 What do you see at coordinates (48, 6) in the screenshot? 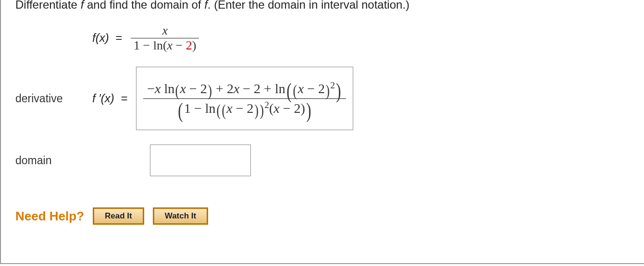
I see `q-prefix: Differentiate` at bounding box center [48, 6].